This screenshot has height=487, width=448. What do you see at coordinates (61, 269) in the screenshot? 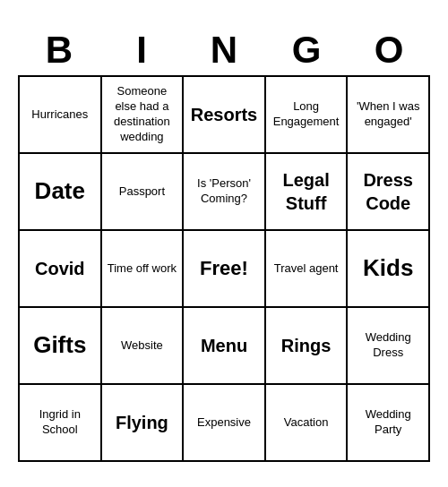
I see `bingo-cell: Covid` at bounding box center [61, 269].